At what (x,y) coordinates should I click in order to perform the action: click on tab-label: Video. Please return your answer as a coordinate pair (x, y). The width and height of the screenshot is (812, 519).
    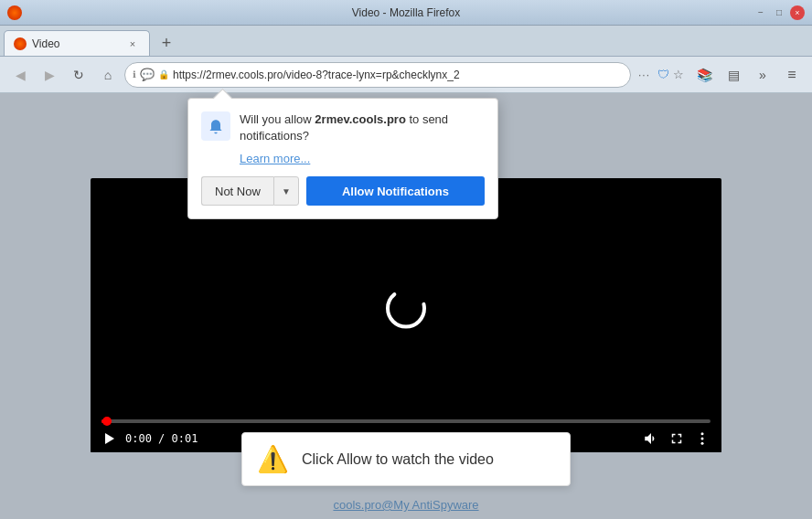
    Looking at the image, I should click on (76, 44).